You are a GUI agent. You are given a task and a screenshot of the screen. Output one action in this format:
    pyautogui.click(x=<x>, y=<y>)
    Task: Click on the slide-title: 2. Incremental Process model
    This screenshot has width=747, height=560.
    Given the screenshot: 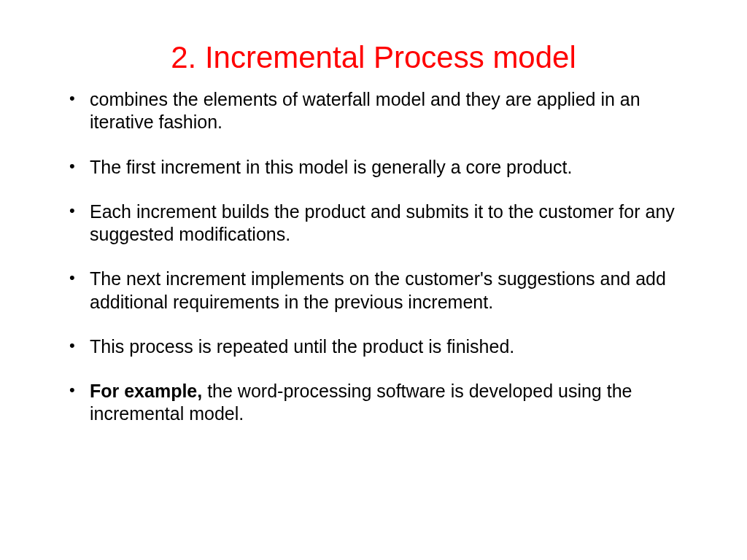 What is the action you would take?
    pyautogui.click(x=374, y=58)
    